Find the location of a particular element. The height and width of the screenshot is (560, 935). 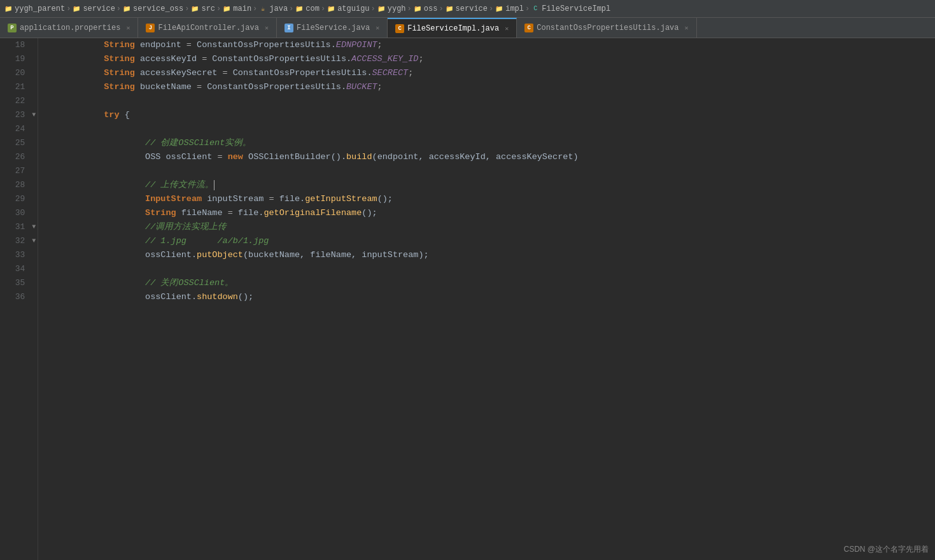

breadcrumb-item-impl: 📁 impl is located at coordinates (509, 9).